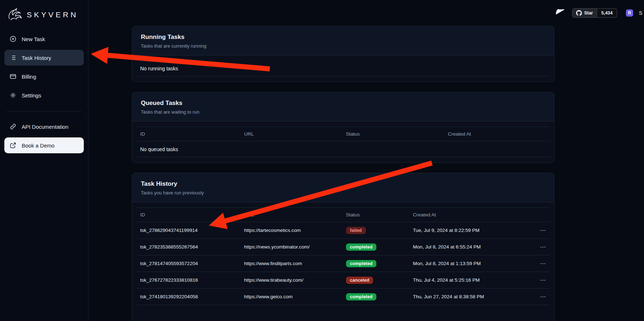 This screenshot has width=644, height=321. Describe the element at coordinates (343, 69) in the screenshot. I see `running-tasks-content: No running tasks` at that location.